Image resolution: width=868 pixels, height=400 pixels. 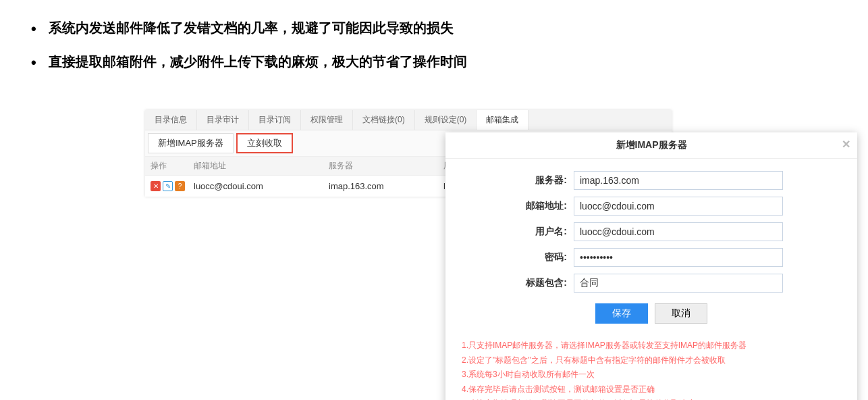 I want to click on label-subject: 标题包含:, so click(x=520, y=283).